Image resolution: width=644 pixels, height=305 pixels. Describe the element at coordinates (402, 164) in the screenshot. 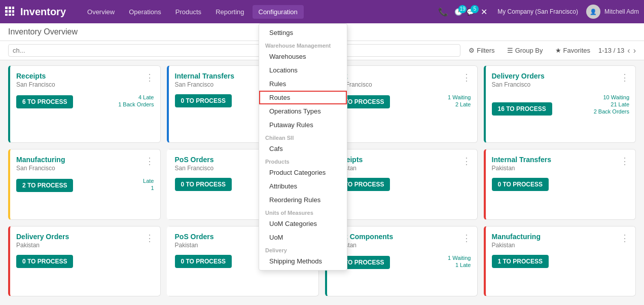

I see `card-header: Receipts Pakistan ⋮` at that location.